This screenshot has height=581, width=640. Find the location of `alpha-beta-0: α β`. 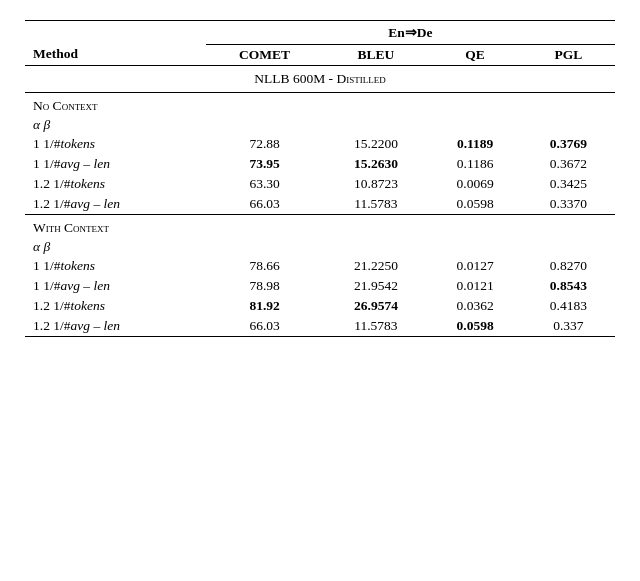

alpha-beta-0: α β is located at coordinates (320, 125).